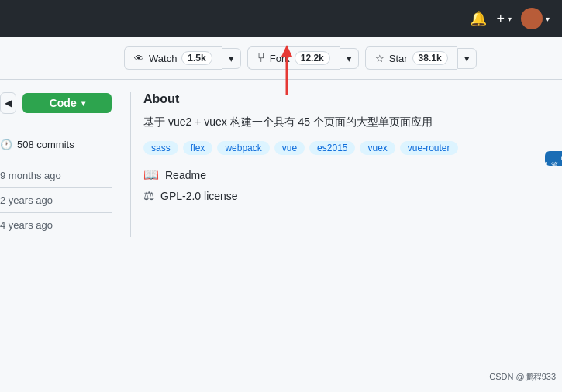  Describe the element at coordinates (280, 59) in the screenshot. I see `fork-label: Fork` at that location.